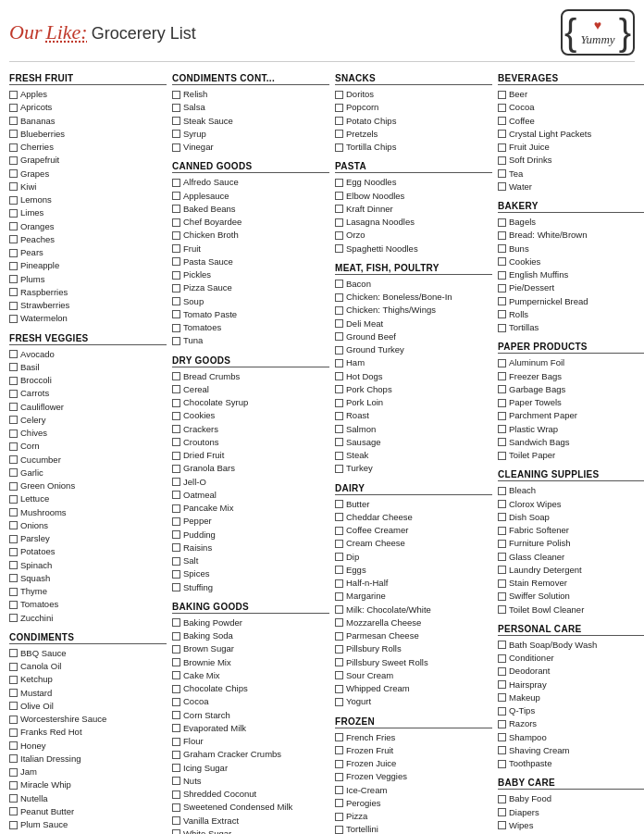 The height and width of the screenshot is (834, 644). I want to click on list-item: Beer, so click(571, 94).